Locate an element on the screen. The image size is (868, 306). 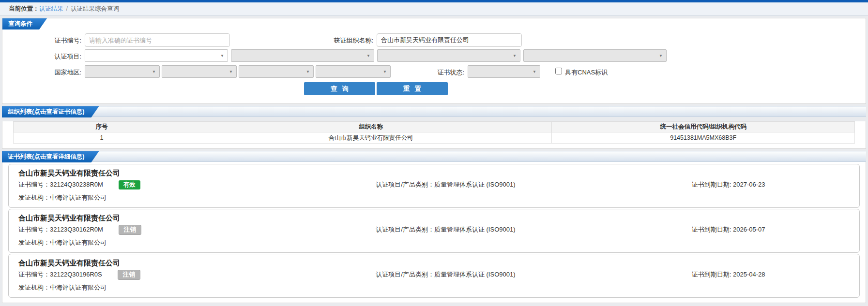
org-list-body: 序号 组织名称 统一社会信用代码/组织机构代码 1 合山市新昊天钙业有限责任公司… is located at coordinates (434, 135).